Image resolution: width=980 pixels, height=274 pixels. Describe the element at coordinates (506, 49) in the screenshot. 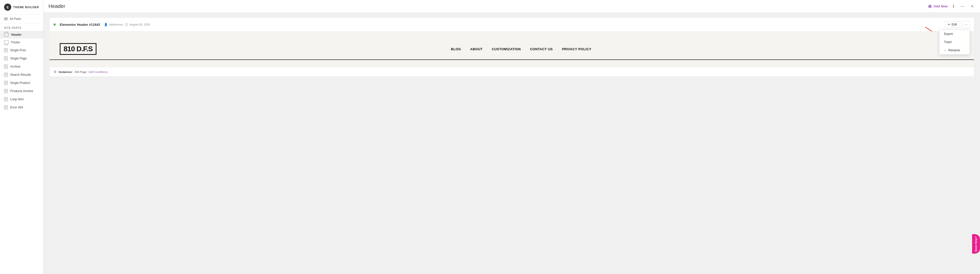

I see `nav-customization: CUSTOMIZATION` at that location.